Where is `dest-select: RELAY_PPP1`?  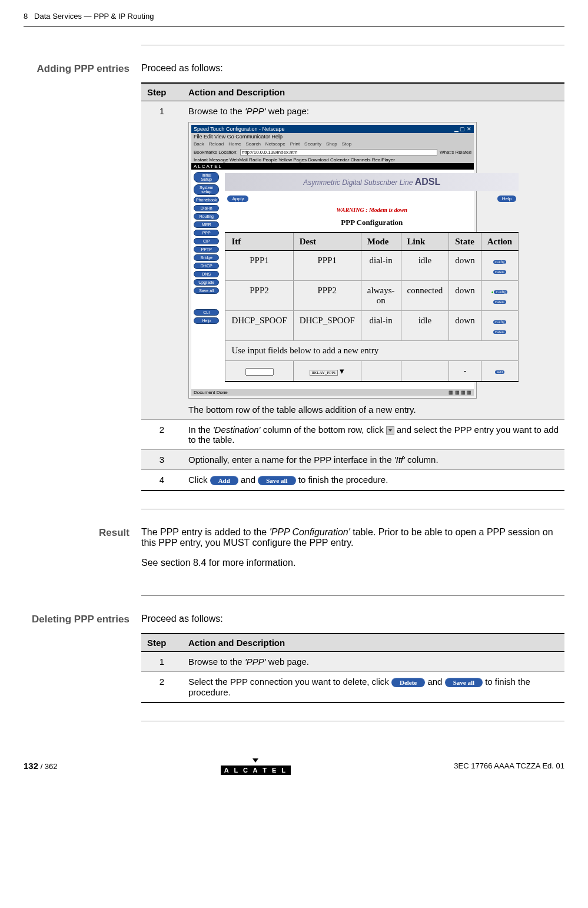
dest-select: RELAY_PPP1 is located at coordinates (324, 373).